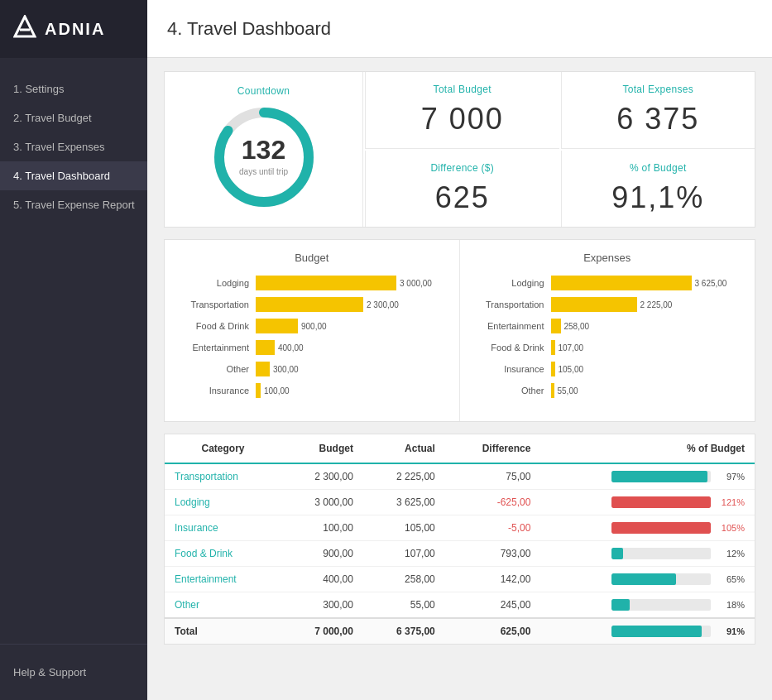 The image size is (772, 700). Describe the element at coordinates (514, 326) in the screenshot. I see `bar-label: Entertainment` at that location.